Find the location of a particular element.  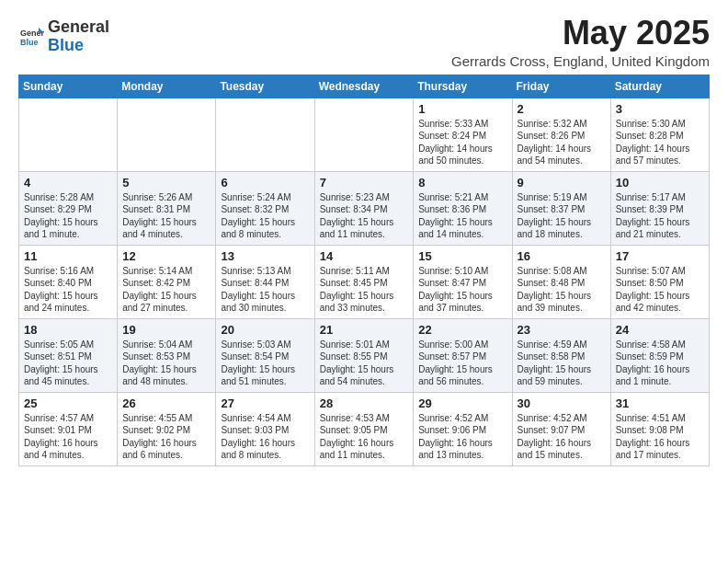

table-row: 3Sunrise: 5:30 AMSunset: 8:28 PMDaylight… is located at coordinates (660, 134).